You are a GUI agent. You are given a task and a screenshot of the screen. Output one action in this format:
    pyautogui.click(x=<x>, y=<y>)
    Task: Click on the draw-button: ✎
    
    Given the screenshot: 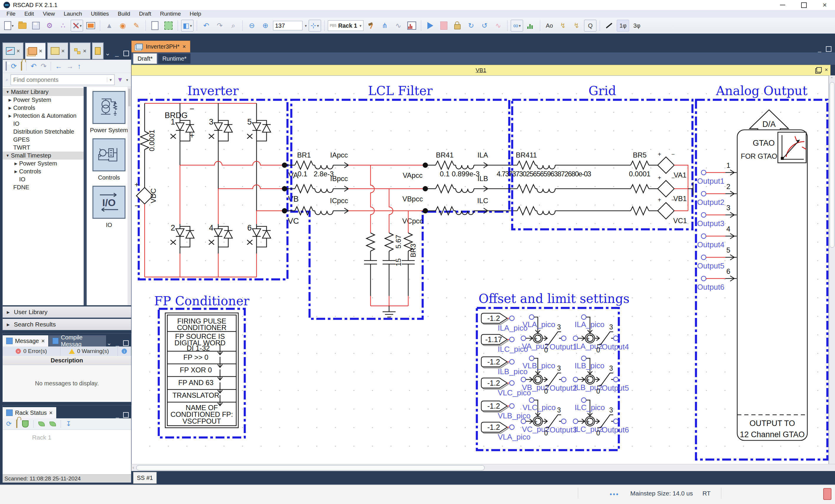 What is the action you would take?
    pyautogui.click(x=136, y=26)
    